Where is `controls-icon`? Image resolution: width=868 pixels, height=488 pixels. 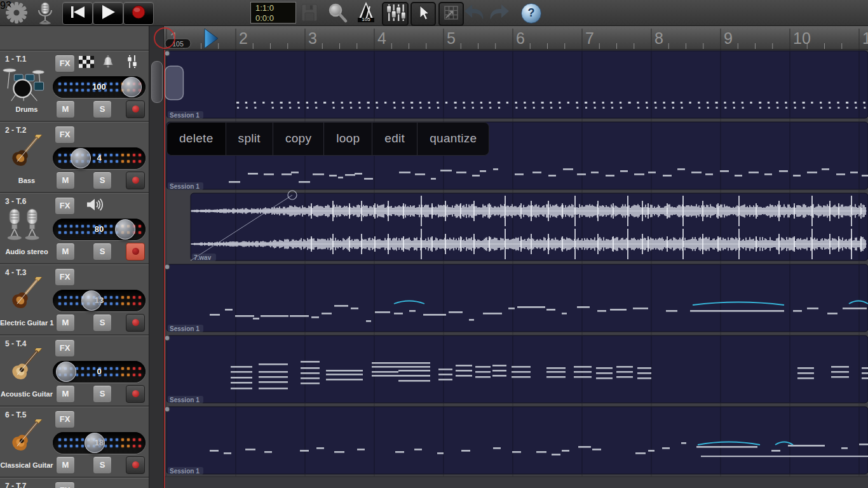
controls-icon is located at coordinates (132, 63).